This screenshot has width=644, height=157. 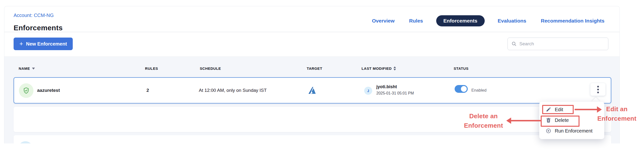 I want to click on plus-icon: +, so click(x=21, y=44).